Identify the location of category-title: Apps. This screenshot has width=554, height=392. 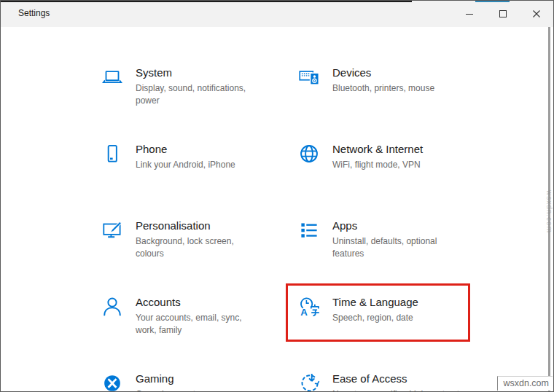
(345, 226).